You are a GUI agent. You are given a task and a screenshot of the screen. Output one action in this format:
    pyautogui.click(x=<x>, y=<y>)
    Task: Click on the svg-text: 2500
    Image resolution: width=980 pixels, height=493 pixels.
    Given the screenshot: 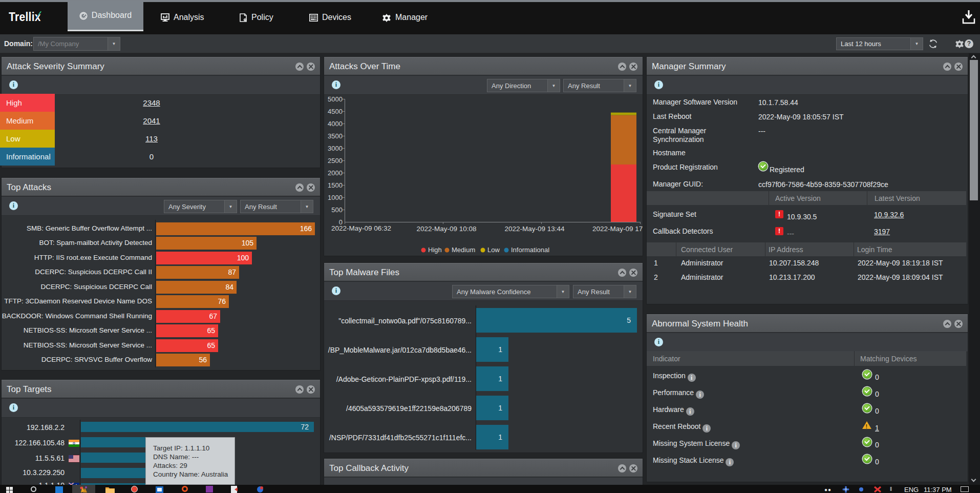 What is the action you would take?
    pyautogui.click(x=335, y=161)
    